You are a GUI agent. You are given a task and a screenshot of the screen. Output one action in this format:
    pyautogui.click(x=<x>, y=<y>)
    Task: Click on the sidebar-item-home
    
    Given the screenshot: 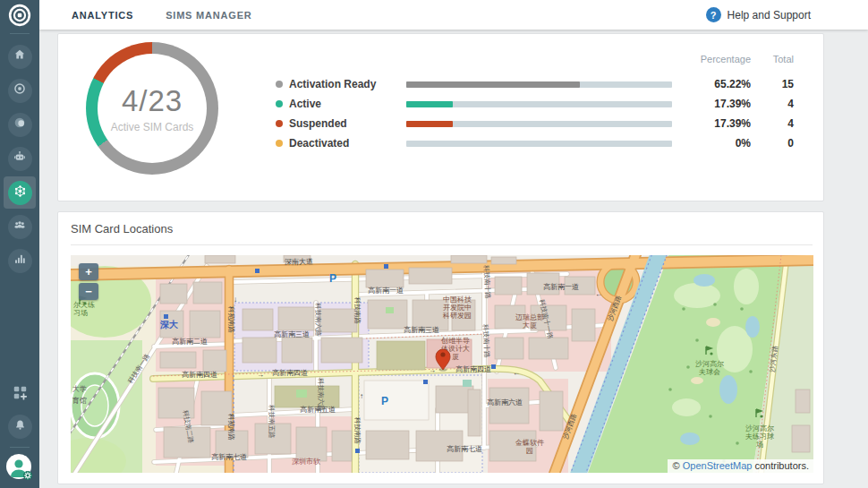 What is the action you would take?
    pyautogui.click(x=20, y=56)
    